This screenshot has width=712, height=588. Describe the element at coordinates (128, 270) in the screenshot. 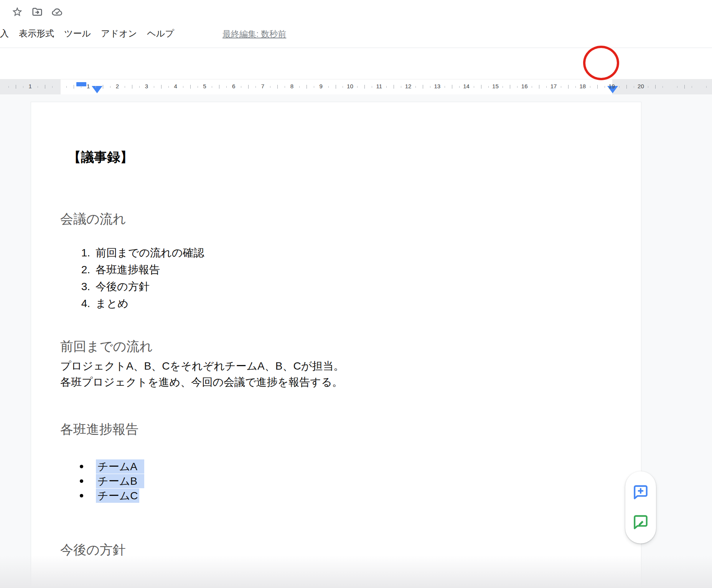

I see `list-item-text: 各班進捗報告` at that location.